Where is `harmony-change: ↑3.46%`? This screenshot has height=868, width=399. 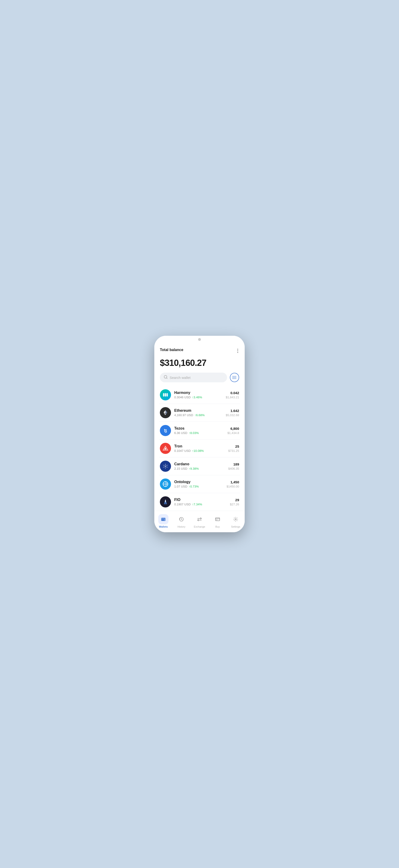 harmony-change: ↑3.46% is located at coordinates (197, 397).